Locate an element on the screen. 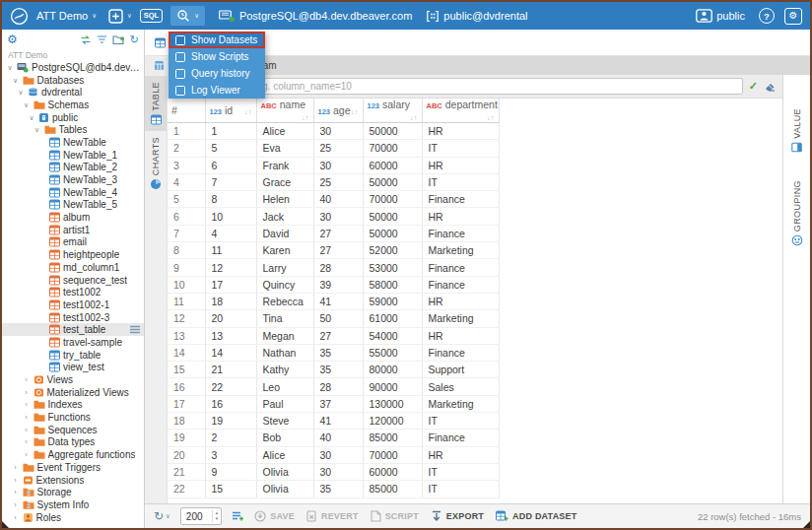 The width and height of the screenshot is (812, 530). cell-id: 11 is located at coordinates (231, 250).